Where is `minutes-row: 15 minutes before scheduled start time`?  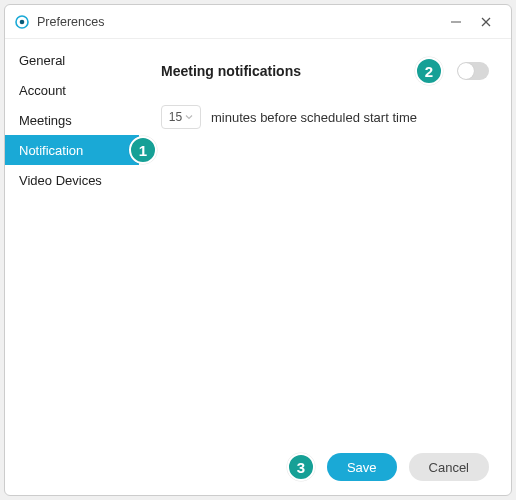
minutes-row: 15 minutes before scheduled start time is located at coordinates (325, 117).